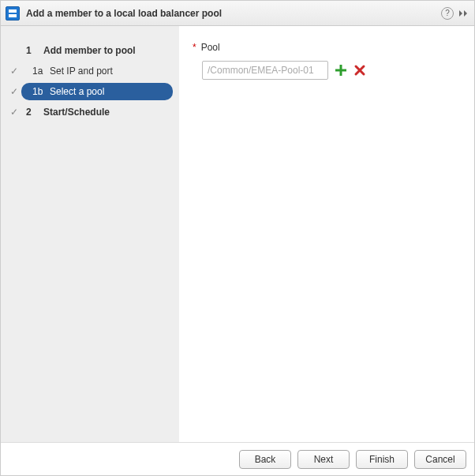 This screenshot has height=476, width=475. I want to click on step-number: 1a, so click(38, 71).